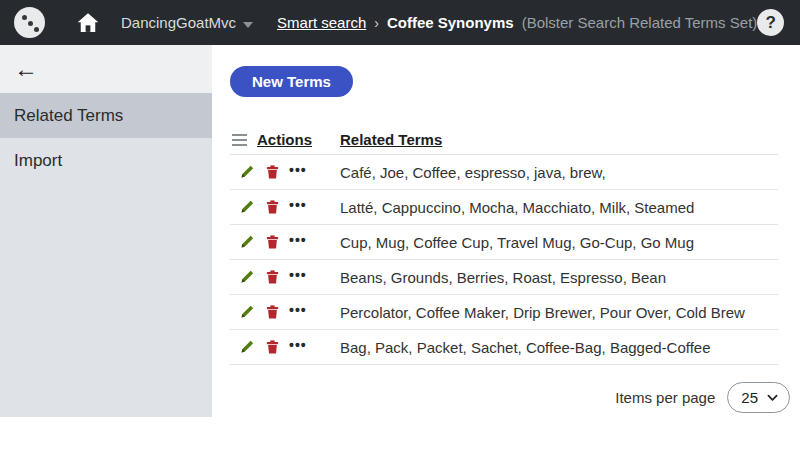 Image resolution: width=800 pixels, height=450 pixels. Describe the element at coordinates (770, 22) in the screenshot. I see `help-icon: ?` at that location.